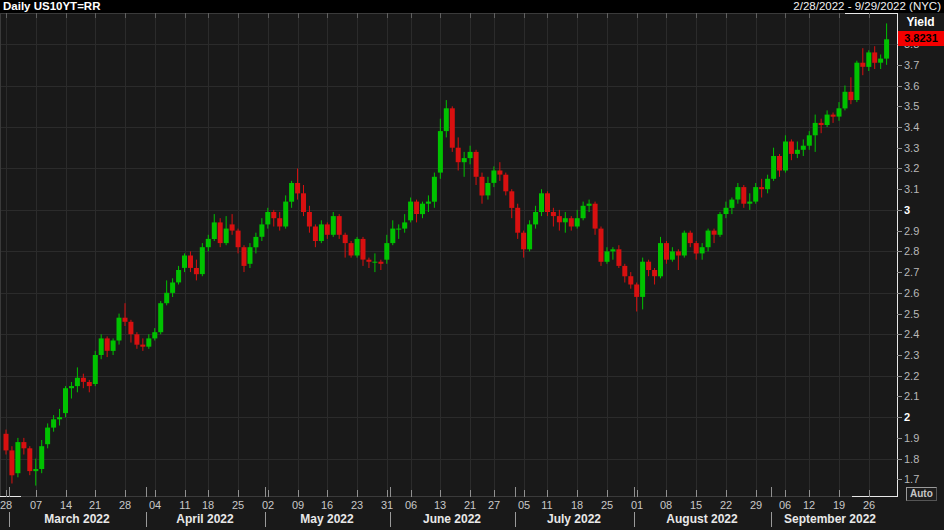 The width and height of the screenshot is (944, 530). What do you see at coordinates (830, 519) in the screenshot?
I see `month-label: September 2022` at bounding box center [830, 519].